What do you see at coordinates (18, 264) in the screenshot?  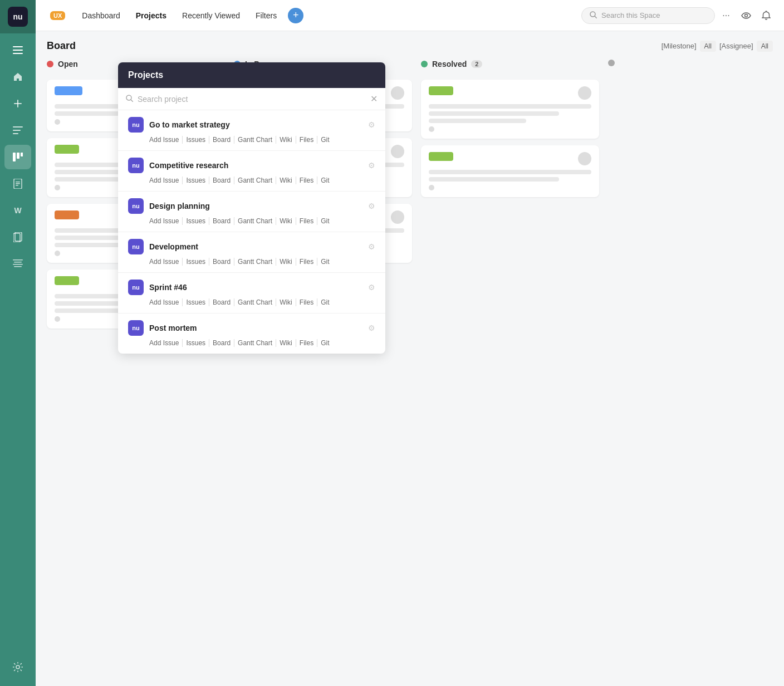 I see `sidebar-item-reports` at bounding box center [18, 264].